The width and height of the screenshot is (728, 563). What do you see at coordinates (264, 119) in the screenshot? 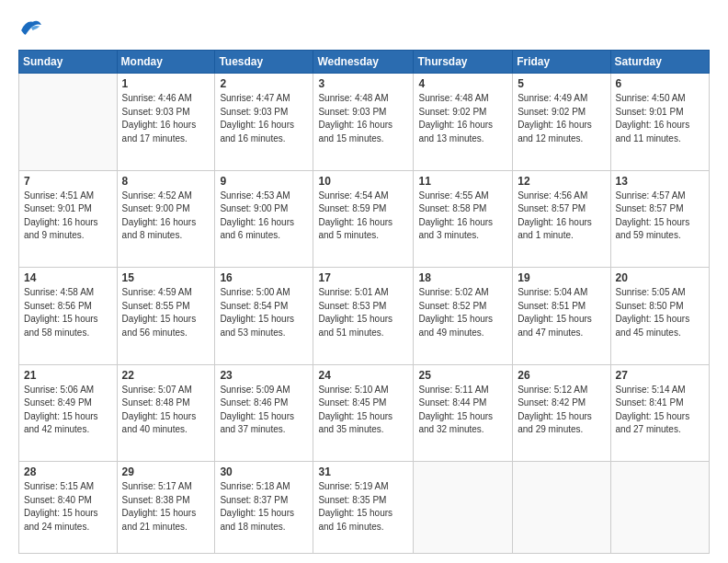
I see `day-info: Sunrise: 4:47 AM Sunset: 9:03 PM Dayligh…` at bounding box center [264, 119].